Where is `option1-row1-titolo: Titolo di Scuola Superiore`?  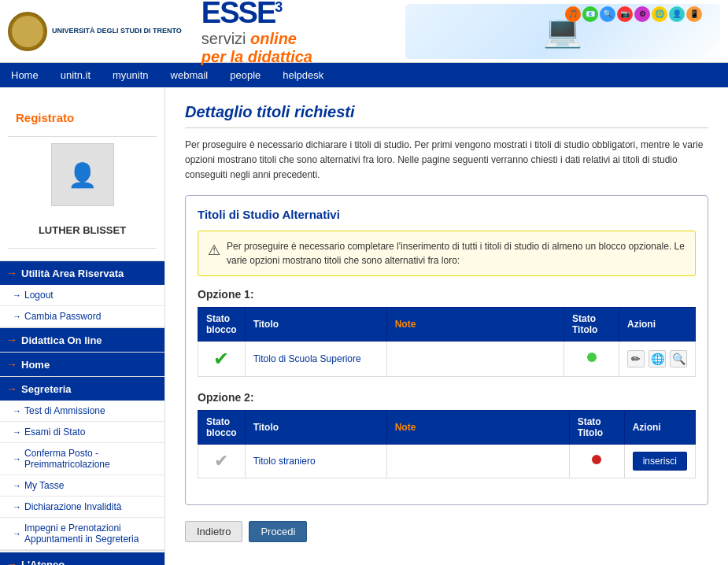 option1-row1-titolo: Titolo di Scuola Superiore is located at coordinates (316, 359).